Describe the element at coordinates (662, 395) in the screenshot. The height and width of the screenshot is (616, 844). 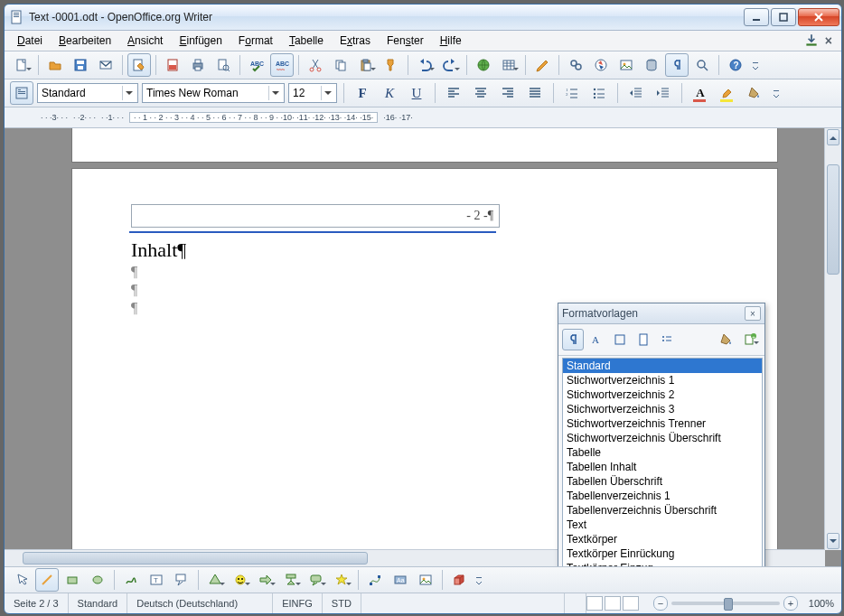
I see `style-list-item: Stichwortverzeichnis 2` at that location.